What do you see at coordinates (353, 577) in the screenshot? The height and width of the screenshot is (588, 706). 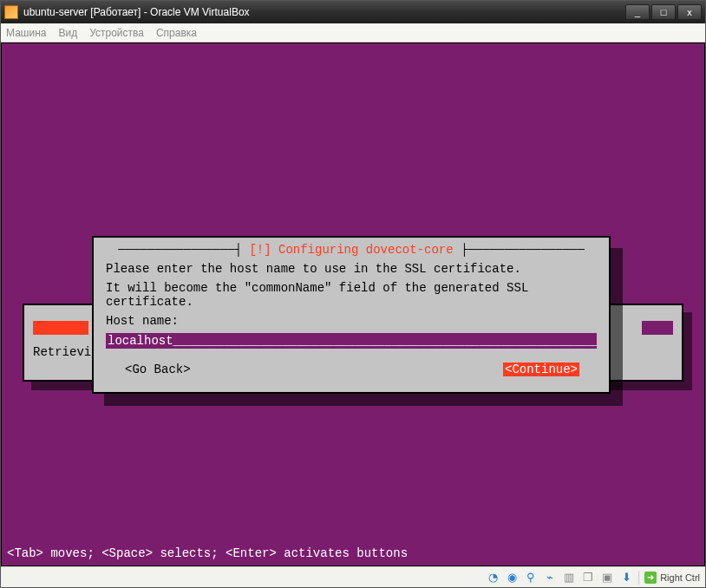 I see `statusbar: ◔ ◉ ⚲ ⌁ ▥ ❐ ▣ ⬇ ➜ Right Ctrl` at bounding box center [353, 577].